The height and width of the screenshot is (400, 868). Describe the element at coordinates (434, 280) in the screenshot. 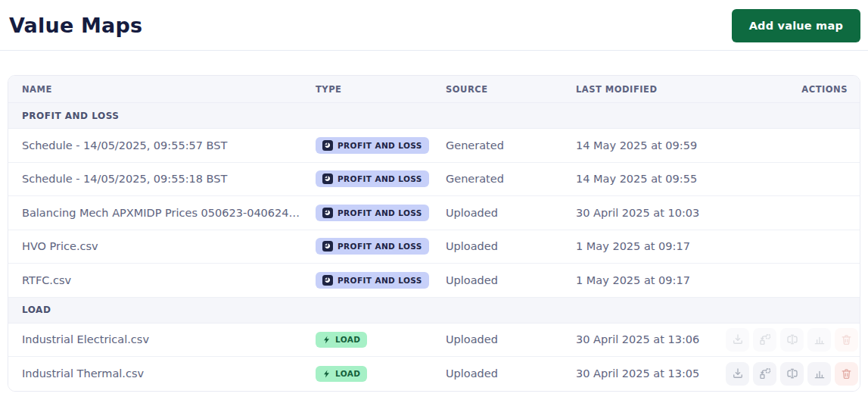

I see `table-row: RTFC.csv PROFIT AND LOSS Uploaded 1 May …` at that location.